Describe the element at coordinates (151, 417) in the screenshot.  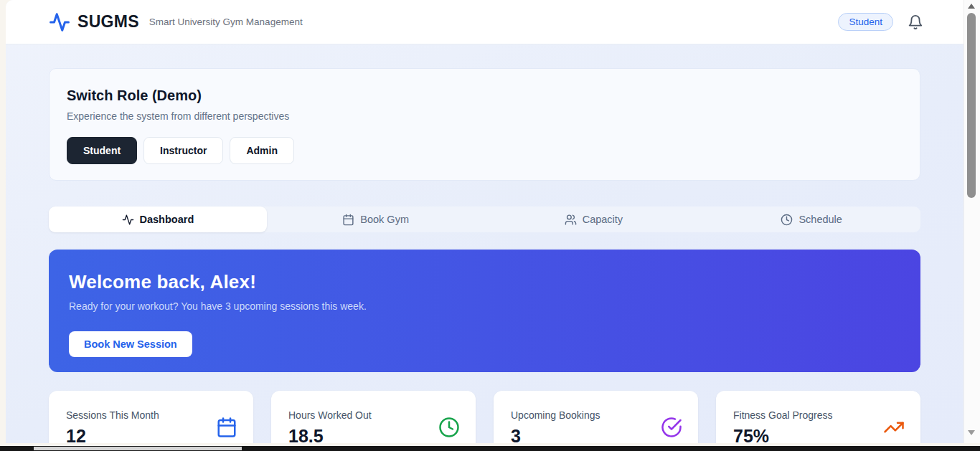
I see `stat-card-sessions: Sessions This Month 12` at that location.